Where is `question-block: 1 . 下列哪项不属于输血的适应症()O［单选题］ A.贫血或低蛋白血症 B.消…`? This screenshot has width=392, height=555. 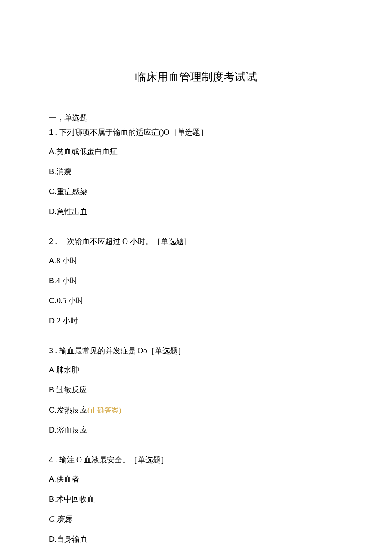
question-block: 1 . 下列哪项不属于输血的适应症()O［单选题］ A.贫血或低蛋白血症 B.消… is located at coordinates (196, 172).